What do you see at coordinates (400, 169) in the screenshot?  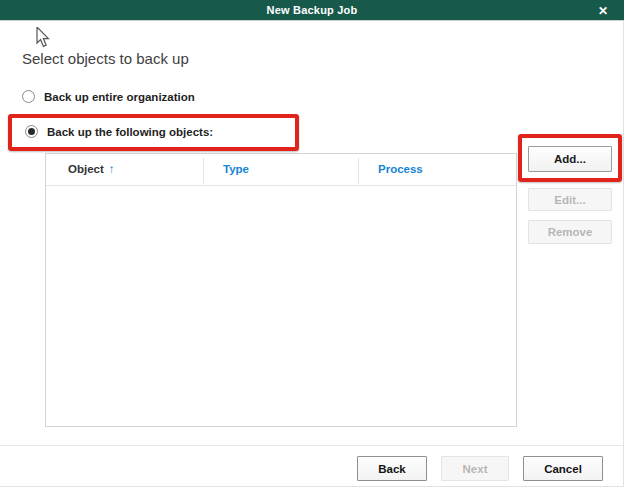 I see `column-header-process: Process` at bounding box center [400, 169].